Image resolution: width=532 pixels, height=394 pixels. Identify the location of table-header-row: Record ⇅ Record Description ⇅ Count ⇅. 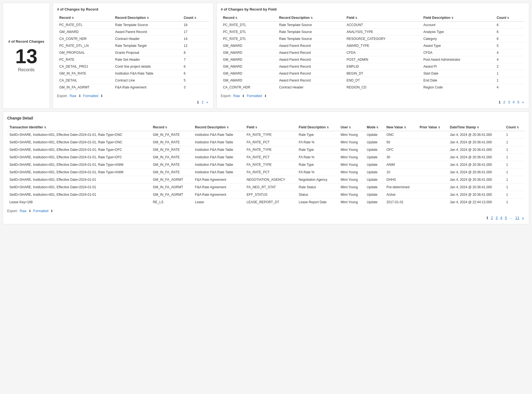
(133, 18).